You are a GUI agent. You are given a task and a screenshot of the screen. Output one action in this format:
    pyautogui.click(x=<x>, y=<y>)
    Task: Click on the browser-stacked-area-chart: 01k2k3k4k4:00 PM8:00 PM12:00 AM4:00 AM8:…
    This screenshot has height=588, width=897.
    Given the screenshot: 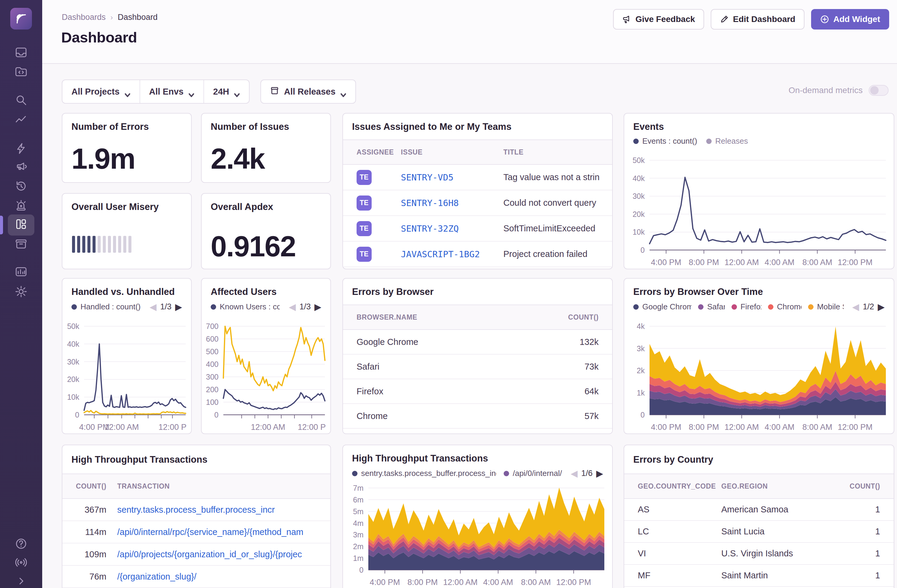 What is the action you would take?
    pyautogui.click(x=759, y=378)
    